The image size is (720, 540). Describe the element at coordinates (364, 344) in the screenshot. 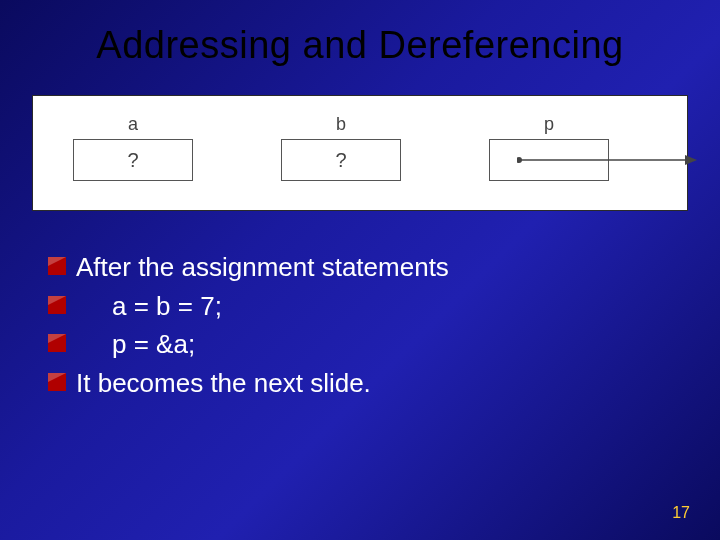

I see `bullet-item: p = &a;` at that location.